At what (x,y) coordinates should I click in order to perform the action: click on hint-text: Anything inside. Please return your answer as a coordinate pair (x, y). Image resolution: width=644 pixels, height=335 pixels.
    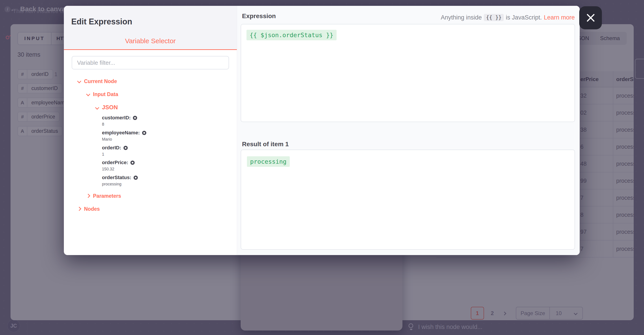
    Looking at the image, I should click on (461, 17).